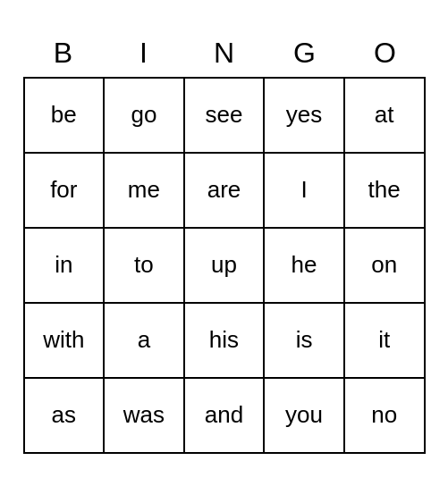 The height and width of the screenshot is (486, 448). I want to click on bingo-cell-2-0: in, so click(65, 265).